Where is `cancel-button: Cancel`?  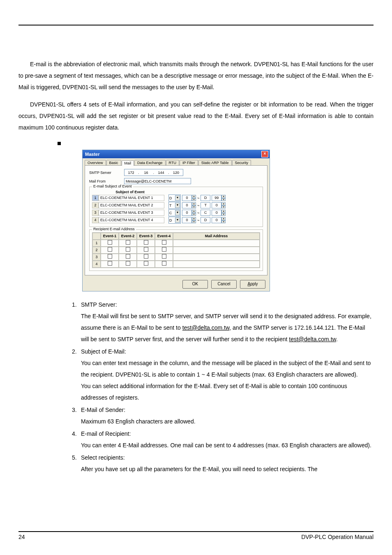 cancel-button: Cancel is located at coordinates (224, 284).